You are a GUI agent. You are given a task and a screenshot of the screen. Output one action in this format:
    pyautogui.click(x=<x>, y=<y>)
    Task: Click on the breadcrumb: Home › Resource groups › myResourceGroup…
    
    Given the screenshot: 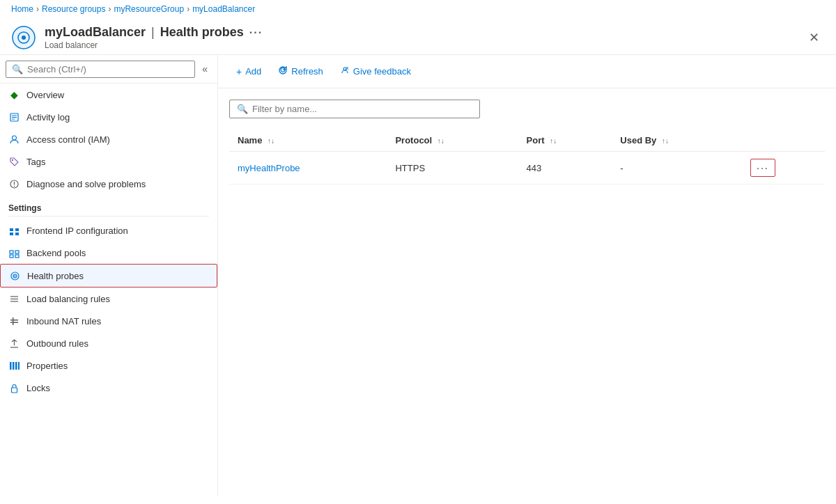 What is the action you would take?
    pyautogui.click(x=418, y=9)
    